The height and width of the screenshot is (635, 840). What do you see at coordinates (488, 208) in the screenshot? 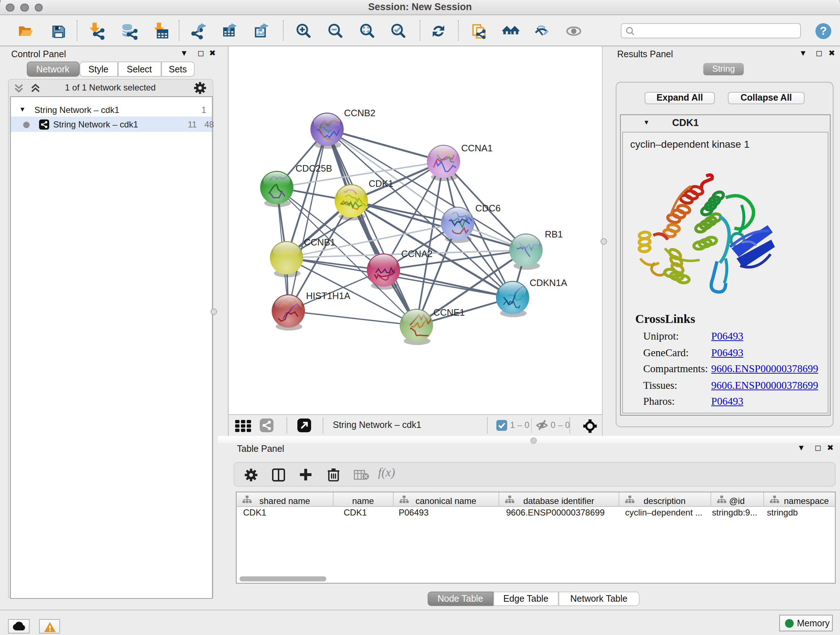
I see `svg-text: CDC6` at bounding box center [488, 208].